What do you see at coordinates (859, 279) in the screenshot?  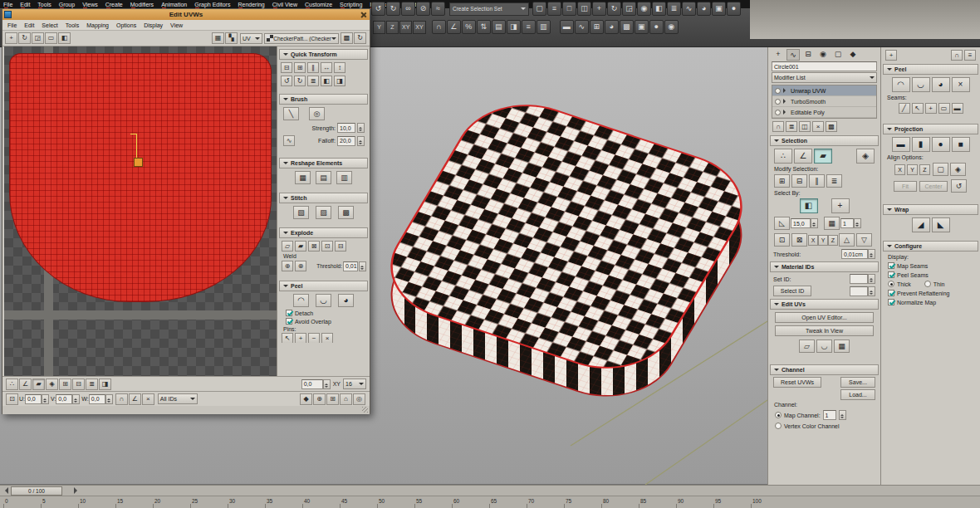 I see `set-id-field` at bounding box center [859, 279].